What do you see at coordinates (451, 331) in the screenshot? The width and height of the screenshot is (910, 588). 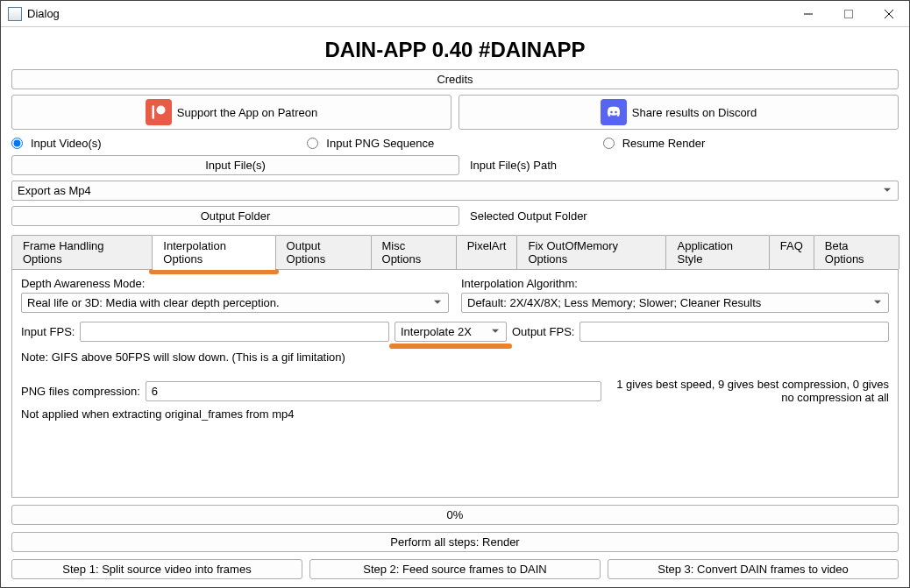 I see `interpolate-mult-select: Interpolate 2X` at bounding box center [451, 331].